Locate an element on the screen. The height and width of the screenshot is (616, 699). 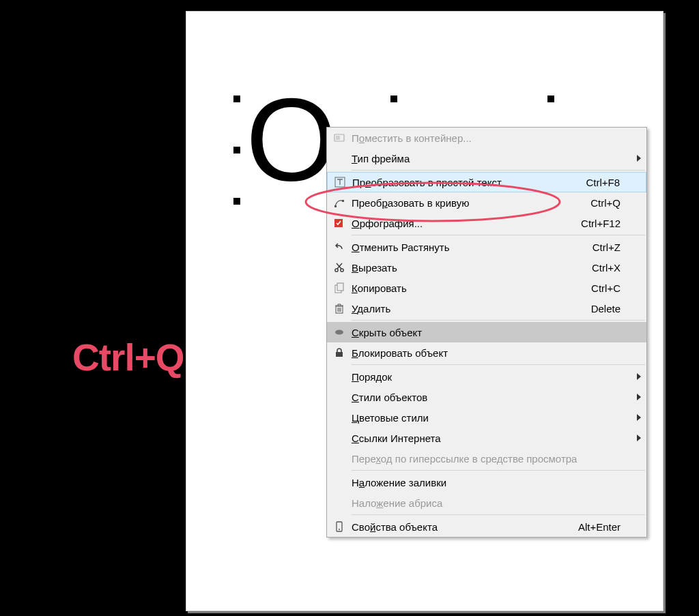
menu-item-shortcut: Ctrl+Q is located at coordinates (611, 203).